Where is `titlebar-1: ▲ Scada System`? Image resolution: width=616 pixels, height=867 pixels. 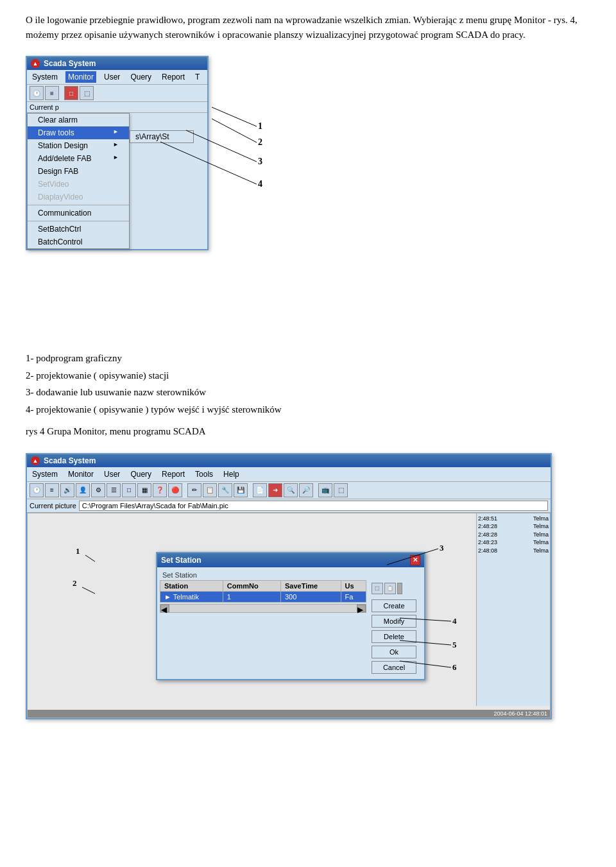 titlebar-1: ▲ Scada System is located at coordinates (117, 64).